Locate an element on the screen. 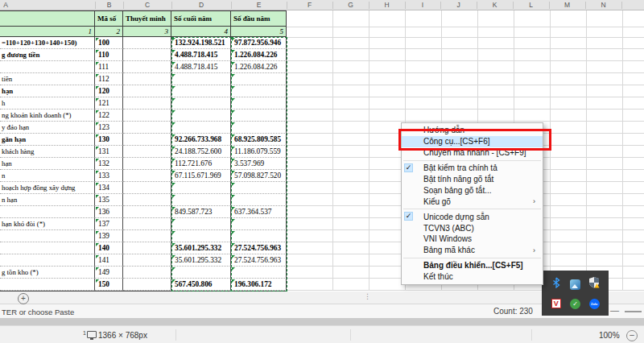  row-code-cell: 137 is located at coordinates (109, 224).